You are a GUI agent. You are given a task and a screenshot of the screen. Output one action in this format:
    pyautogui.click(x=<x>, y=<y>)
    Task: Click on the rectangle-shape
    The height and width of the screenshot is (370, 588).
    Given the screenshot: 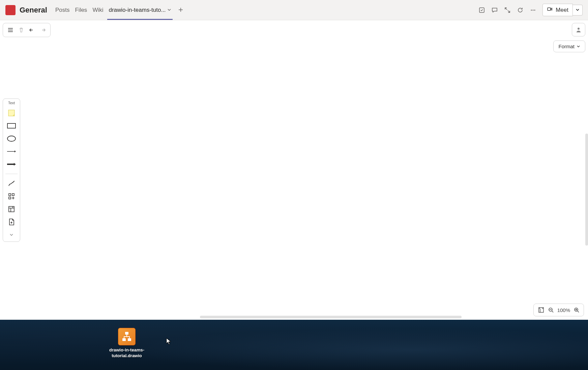 What is the action you would take?
    pyautogui.click(x=11, y=126)
    